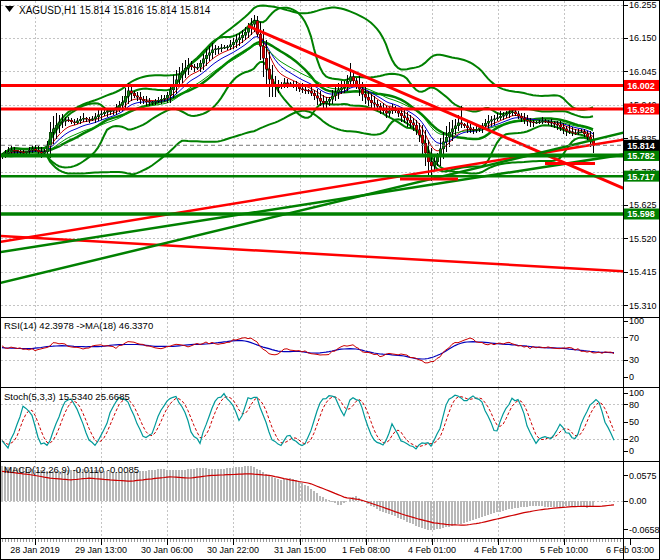 The width and height of the screenshot is (660, 560). Describe the element at coordinates (300, 550) in the screenshot. I see `svg-text: 31 Jan 15:00` at that location.